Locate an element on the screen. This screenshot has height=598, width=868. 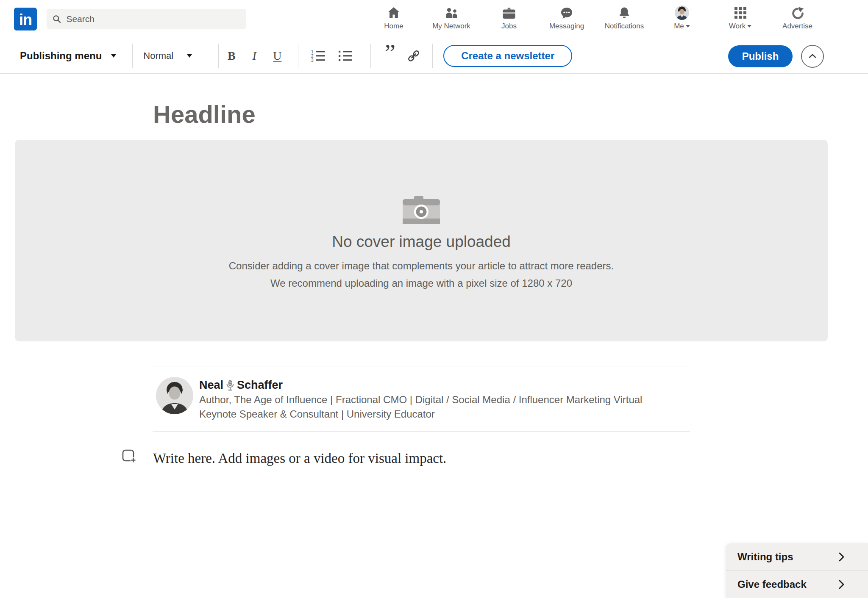
link-icon is located at coordinates (414, 56).